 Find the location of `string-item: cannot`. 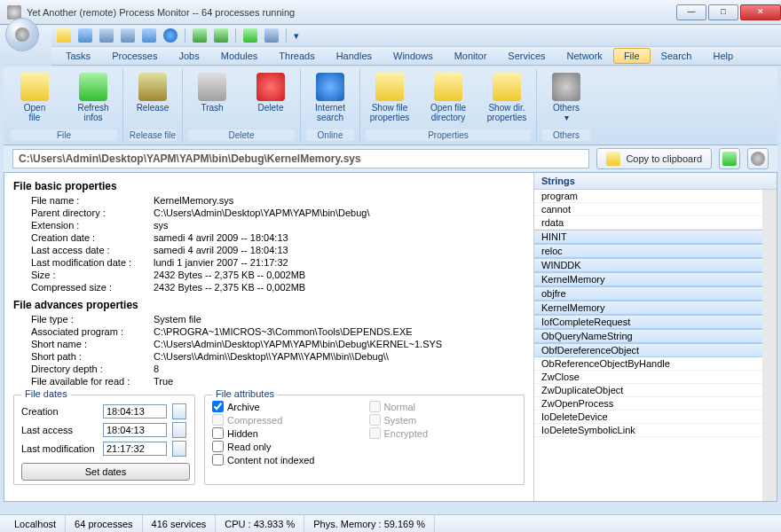

string-item: cannot is located at coordinates (648, 209).